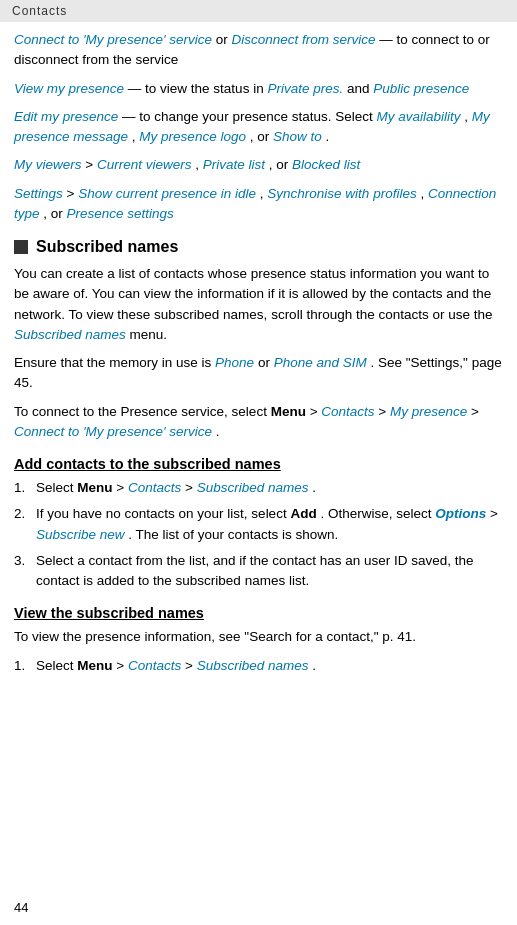  What do you see at coordinates (258, 613) in the screenshot?
I see `view-subscribed-heading: View the subscribed names` at bounding box center [258, 613].